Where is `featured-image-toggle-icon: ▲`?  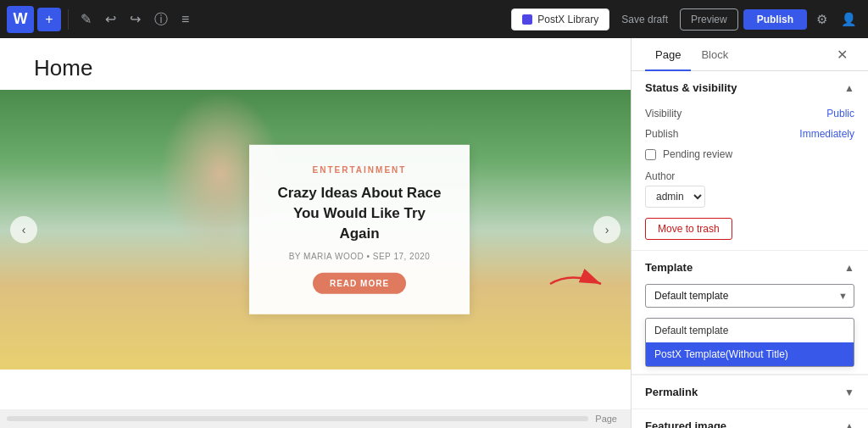
featured-image-toggle-icon: ▲ is located at coordinates (849, 425).